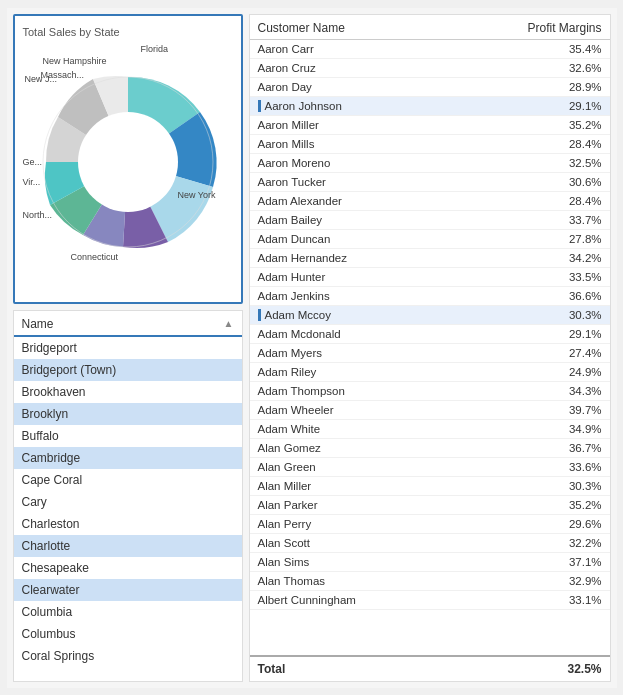  Describe the element at coordinates (430, 68) in the screenshot. I see `table-row: Aaron Cruz32.6%` at that location.